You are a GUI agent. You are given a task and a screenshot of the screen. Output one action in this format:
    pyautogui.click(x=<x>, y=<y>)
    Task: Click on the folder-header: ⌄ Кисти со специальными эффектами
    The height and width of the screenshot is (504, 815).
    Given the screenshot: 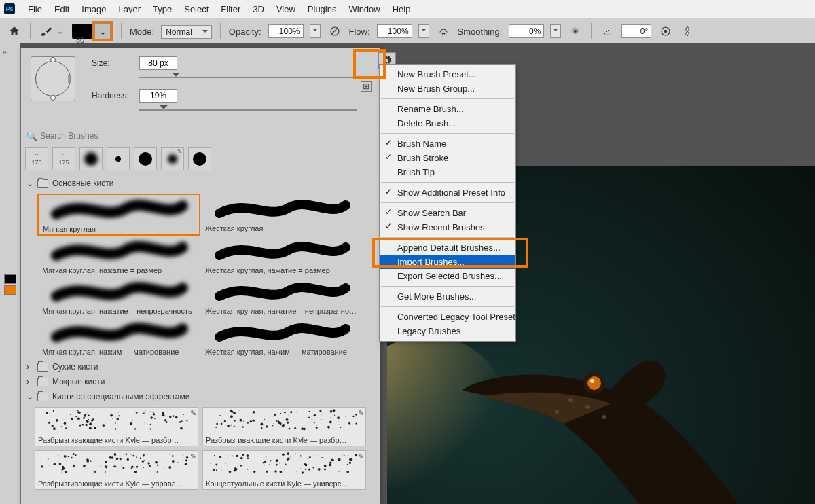 What is the action you would take?
    pyautogui.click(x=200, y=397)
    